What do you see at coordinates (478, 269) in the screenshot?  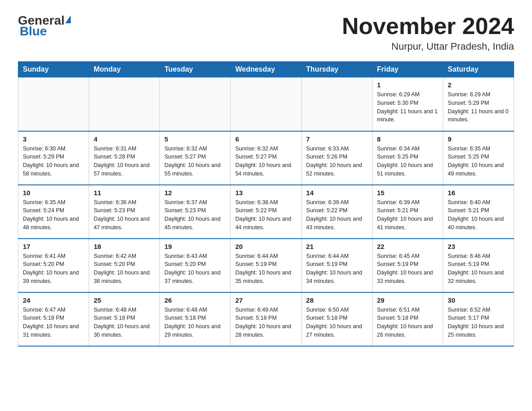 I see `day-info: Sunrise: 6:46 AM Sunset: 5:19 PM Dayligh…` at bounding box center [478, 269].